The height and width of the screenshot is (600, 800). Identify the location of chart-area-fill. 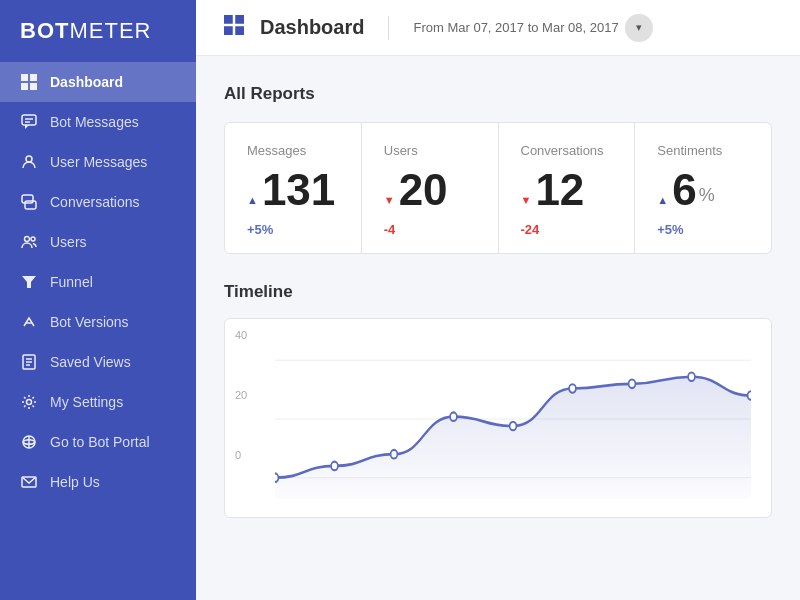
(513, 438).